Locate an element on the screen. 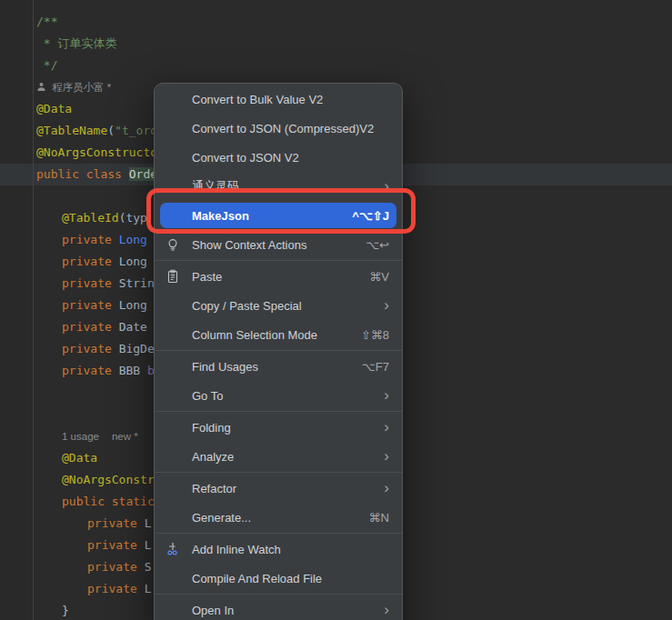  menu-item-go-to: Go To› is located at coordinates (278, 395).